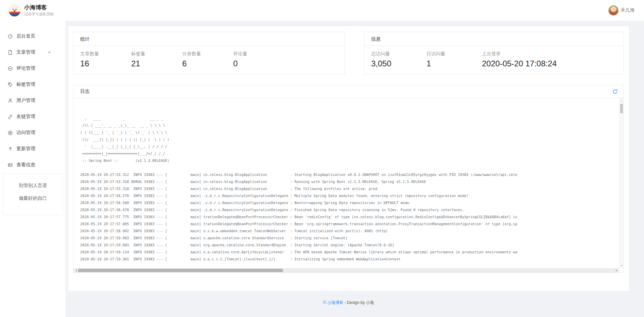  What do you see at coordinates (26, 165) in the screenshot?
I see `sidebar-item-label: 查看信息` at bounding box center [26, 165].